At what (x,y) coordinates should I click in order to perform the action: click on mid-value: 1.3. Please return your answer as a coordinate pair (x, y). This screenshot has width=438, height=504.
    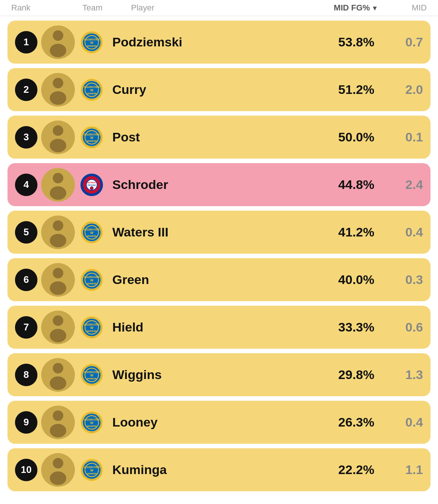
    Looking at the image, I should click on (399, 375).